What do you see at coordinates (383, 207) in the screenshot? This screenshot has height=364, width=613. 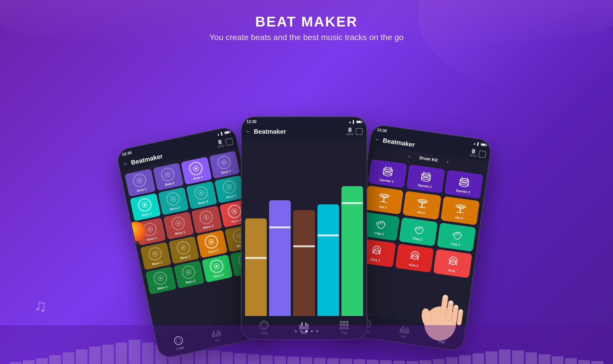 I see `drum-pad-label-3: Hat 1` at bounding box center [383, 207].